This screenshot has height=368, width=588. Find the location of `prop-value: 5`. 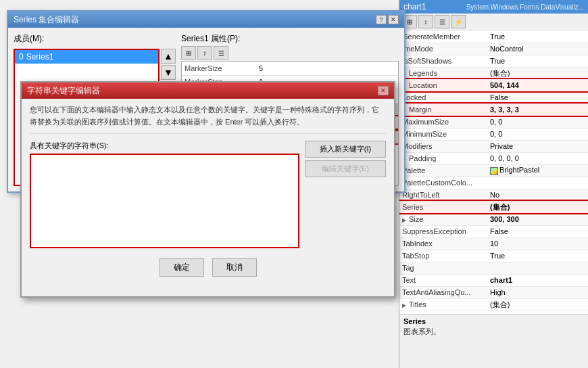

prop-value: 5 is located at coordinates (327, 68).